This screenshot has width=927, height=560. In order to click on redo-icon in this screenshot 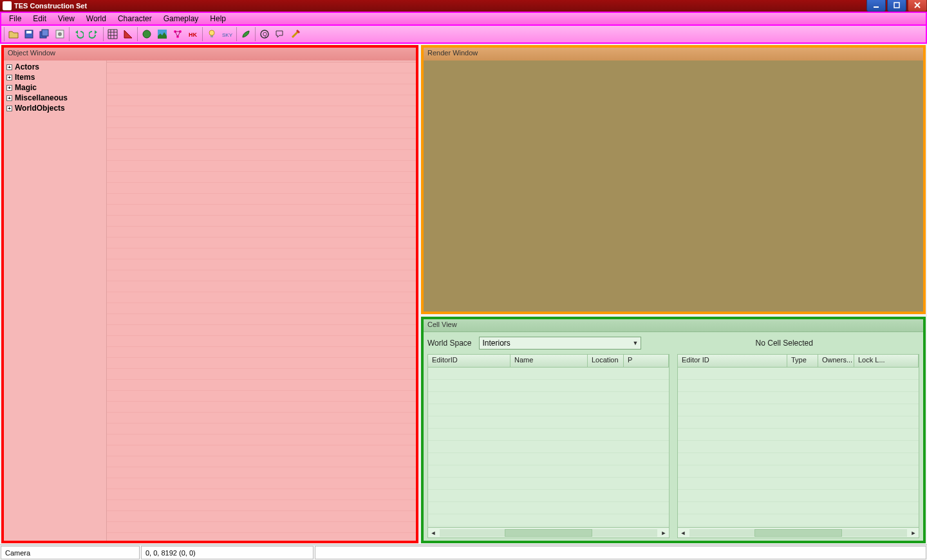, I will do `click(94, 34)`.